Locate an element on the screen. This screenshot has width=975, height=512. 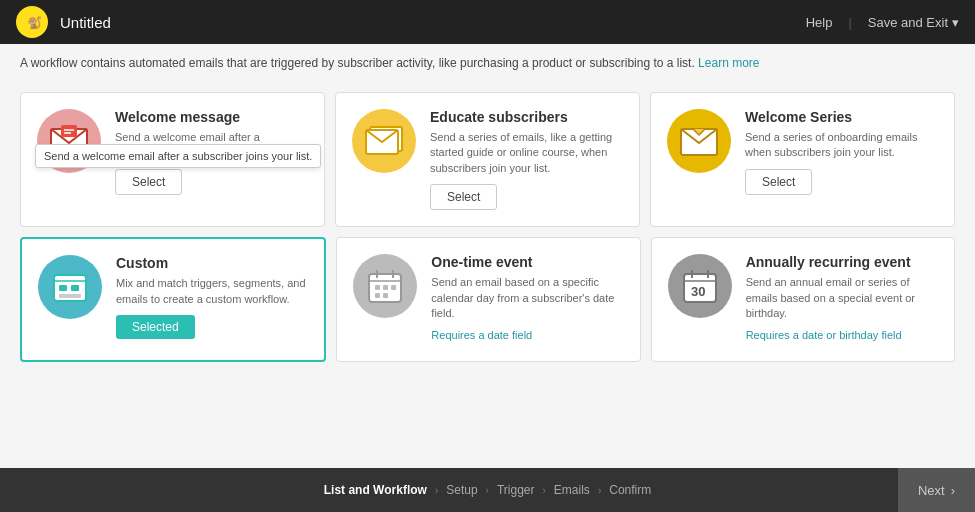
card-welcome-series: Welcome Series Send a series of onboardi… is located at coordinates (802, 160).